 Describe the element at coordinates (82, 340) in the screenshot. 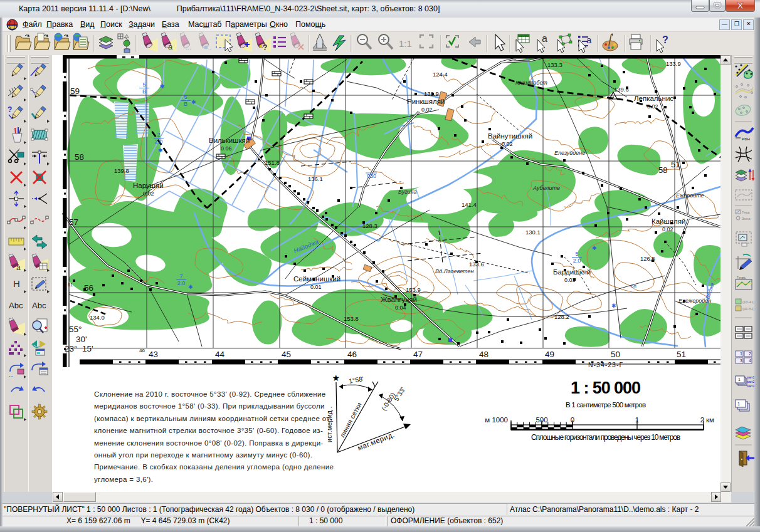

I see `svg-text: 30'` at that location.